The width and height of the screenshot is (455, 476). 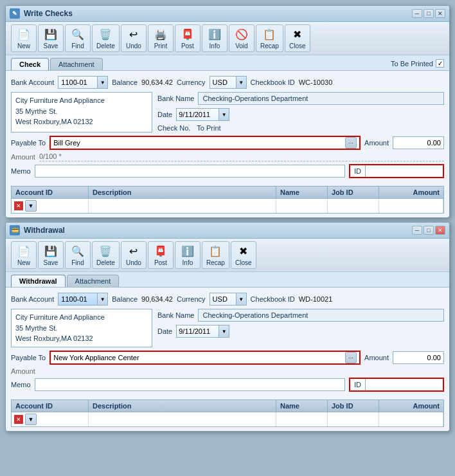 I want to click on recap-icon: 📋, so click(x=269, y=34).